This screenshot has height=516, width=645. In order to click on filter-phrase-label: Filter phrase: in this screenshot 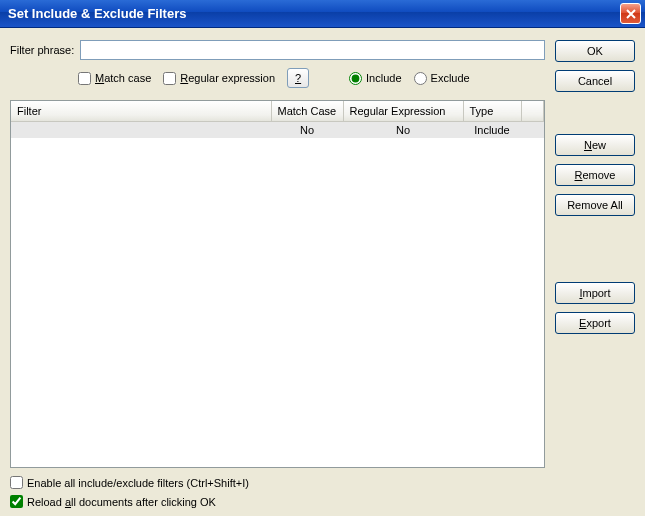, I will do `click(42, 50)`.